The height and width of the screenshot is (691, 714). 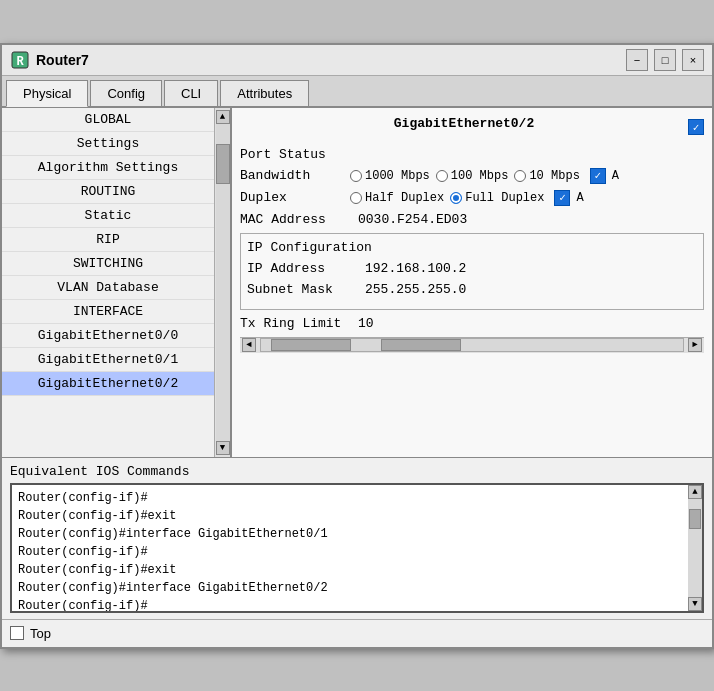 I want to click on tx-ring-value: 10, so click(x=366, y=324).